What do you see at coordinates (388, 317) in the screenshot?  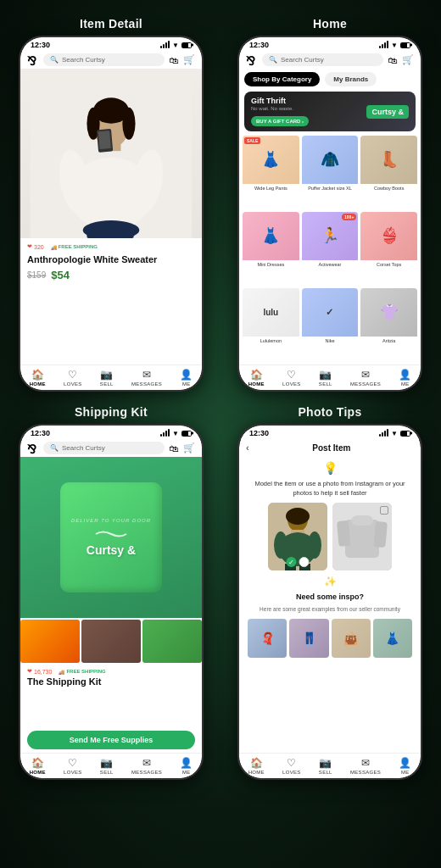 I see `product-aritzia: 👚 Aritzia` at bounding box center [388, 317].